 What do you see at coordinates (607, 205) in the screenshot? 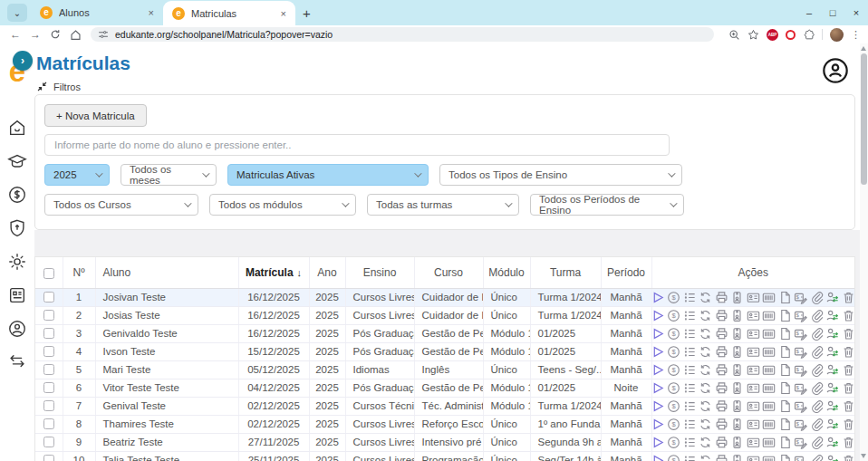
I see `filter-periods-select: Todos os Períodos de Ensino` at bounding box center [607, 205].